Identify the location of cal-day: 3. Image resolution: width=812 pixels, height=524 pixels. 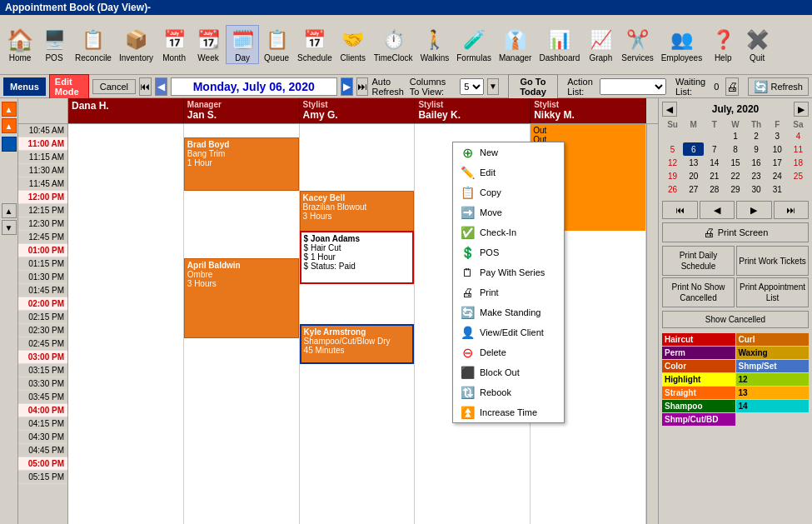
(778, 136).